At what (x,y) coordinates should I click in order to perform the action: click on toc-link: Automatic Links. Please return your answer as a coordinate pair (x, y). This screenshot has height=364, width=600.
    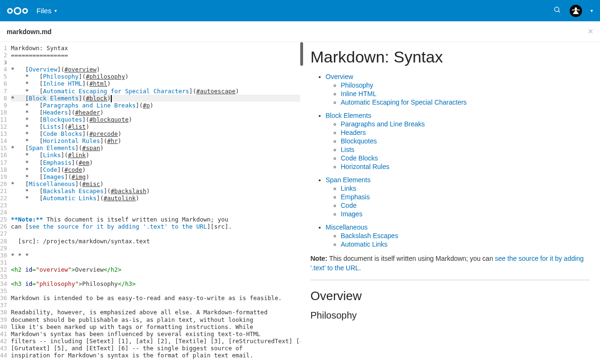
    Looking at the image, I should click on (365, 244).